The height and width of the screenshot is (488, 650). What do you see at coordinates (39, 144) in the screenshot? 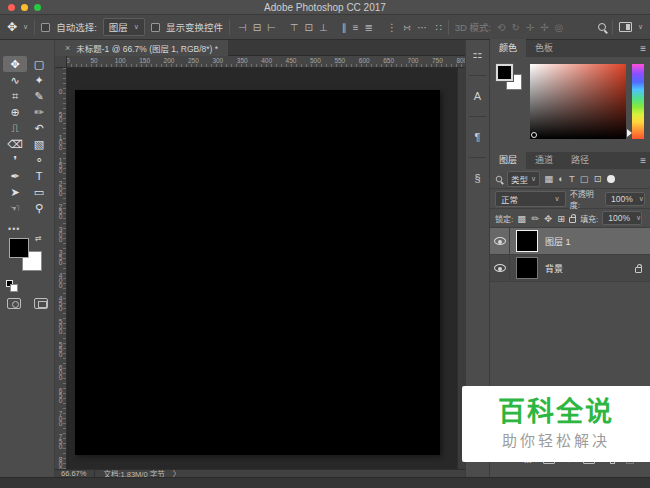
I see `gradient-tool: ▧` at bounding box center [39, 144].